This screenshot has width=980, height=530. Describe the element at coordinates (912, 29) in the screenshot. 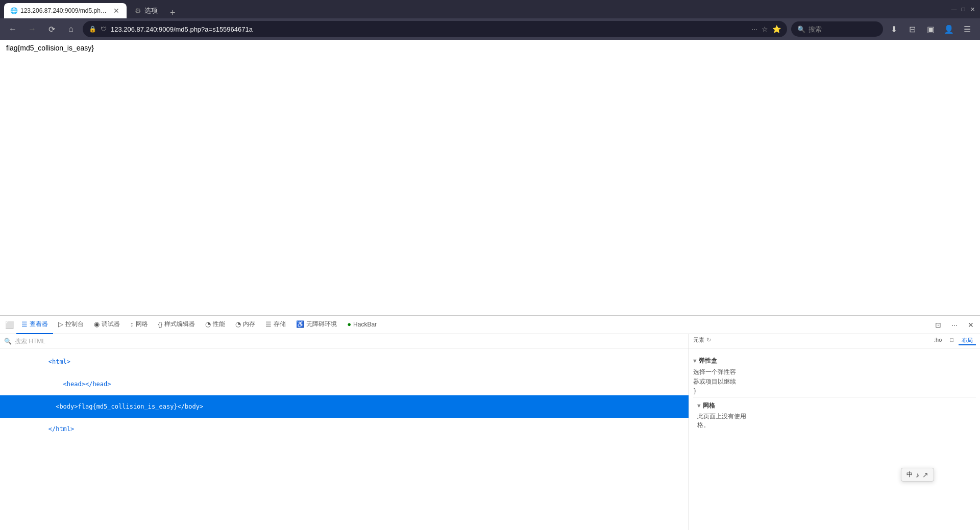

I see `synced-tabs-button: ⊟` at that location.